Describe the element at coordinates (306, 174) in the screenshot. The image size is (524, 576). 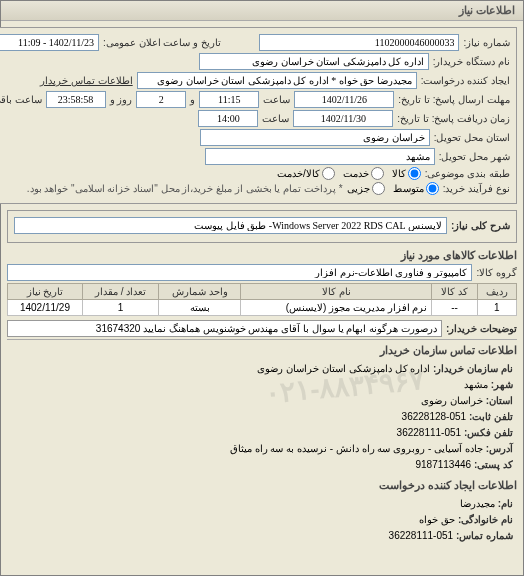
I see `cat-both-option: کالا/خدمت` at that location.